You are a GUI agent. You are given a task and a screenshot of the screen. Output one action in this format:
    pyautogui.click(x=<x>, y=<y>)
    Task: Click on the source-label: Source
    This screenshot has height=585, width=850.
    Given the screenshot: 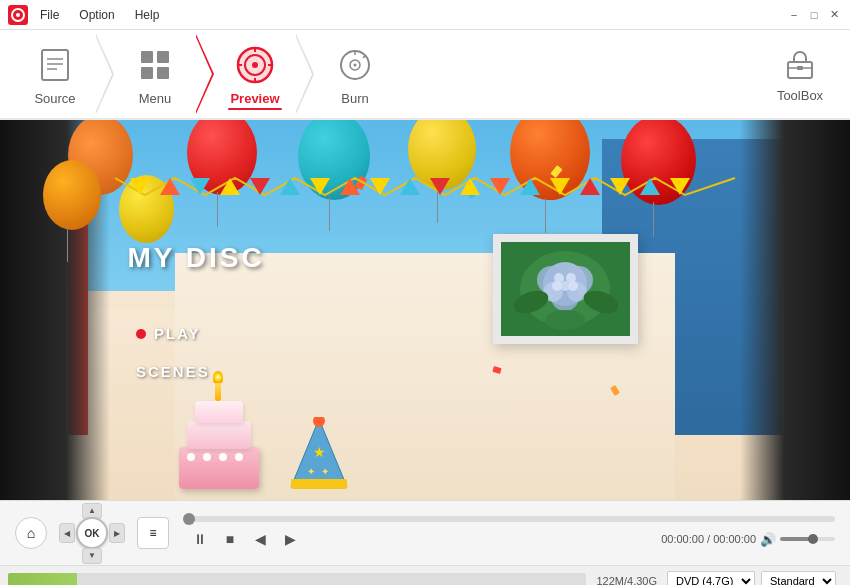 What is the action you would take?
    pyautogui.click(x=54, y=98)
    